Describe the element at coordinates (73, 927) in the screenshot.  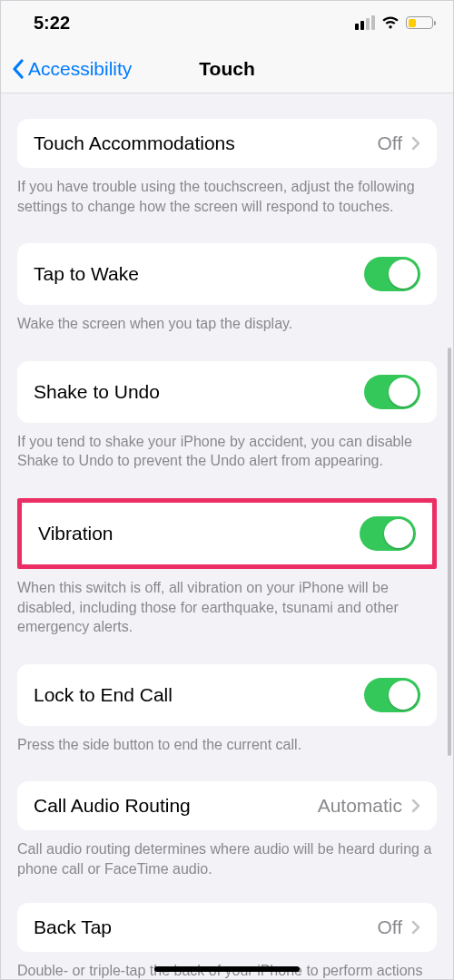
I see `row-label: Back Tap` at that location.